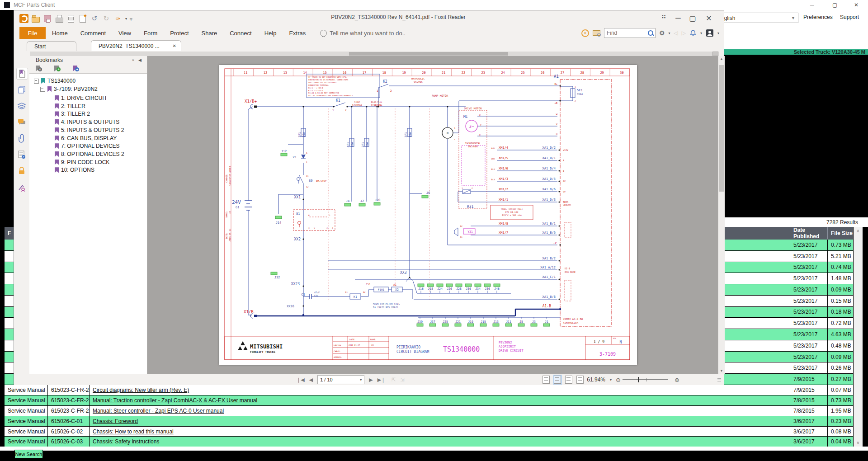 This screenshot has height=461, width=868. Describe the element at coordinates (361, 380) in the screenshot. I see `page-caret-icon: ▾` at that location.